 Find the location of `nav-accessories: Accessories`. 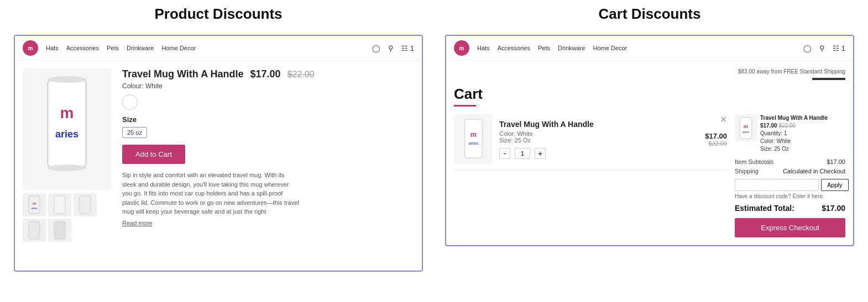

nav-accessories: Accessories is located at coordinates (83, 48).